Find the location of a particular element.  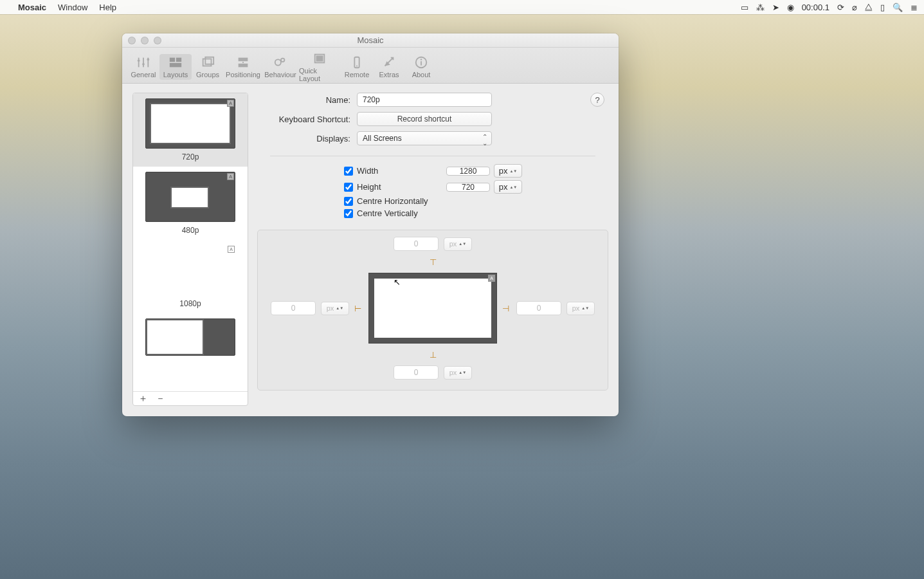

menulet-spotlight-icon: 🔍 is located at coordinates (898, 8).